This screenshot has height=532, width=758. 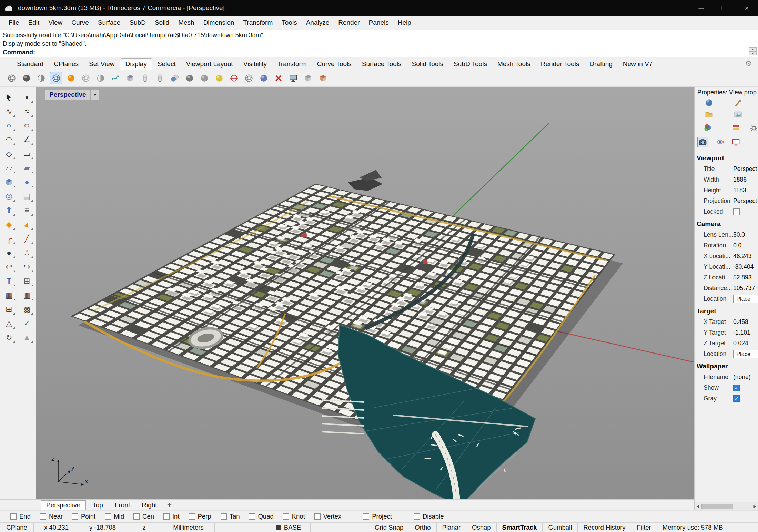 What do you see at coordinates (745, 377) in the screenshot?
I see `property-value: (none)` at bounding box center [745, 377].